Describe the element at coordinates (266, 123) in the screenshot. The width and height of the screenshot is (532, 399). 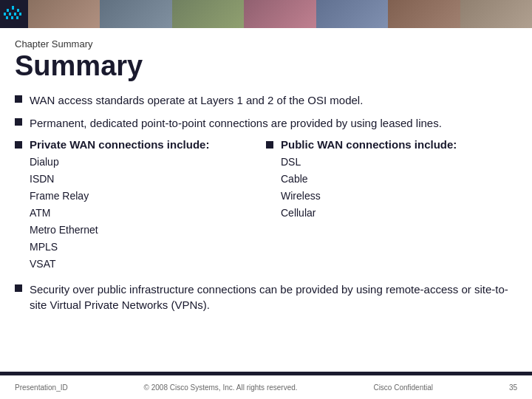
I see `bullet-item-2: Permanent, dedicated point-to-point conn…` at that location.